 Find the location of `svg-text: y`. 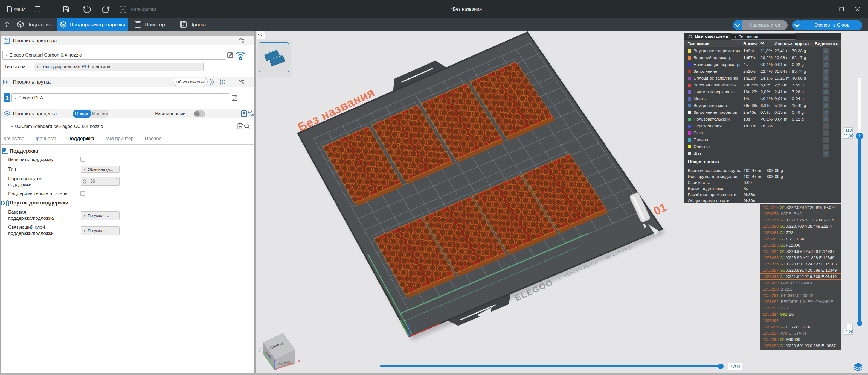

svg-text: y is located at coordinates (259, 349).